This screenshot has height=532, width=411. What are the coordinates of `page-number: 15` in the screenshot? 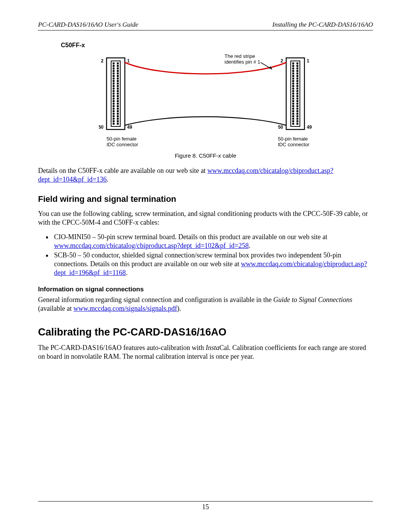 It's located at (206, 507).